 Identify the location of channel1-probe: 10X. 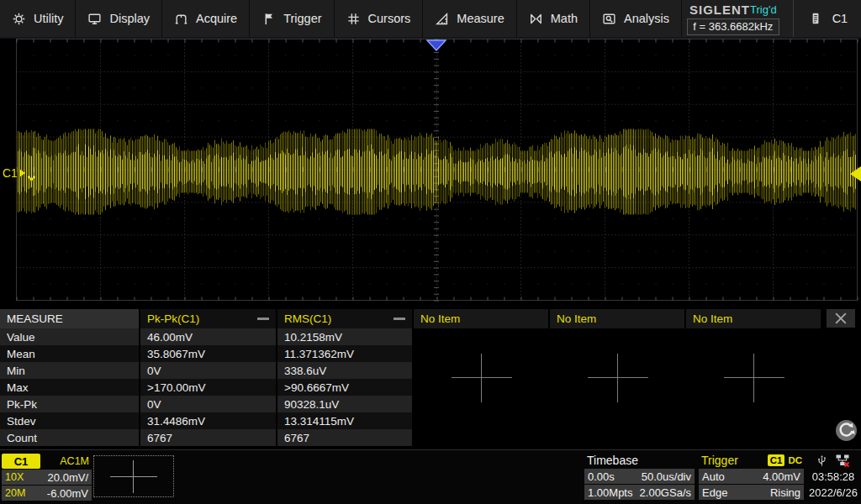
(14, 477).